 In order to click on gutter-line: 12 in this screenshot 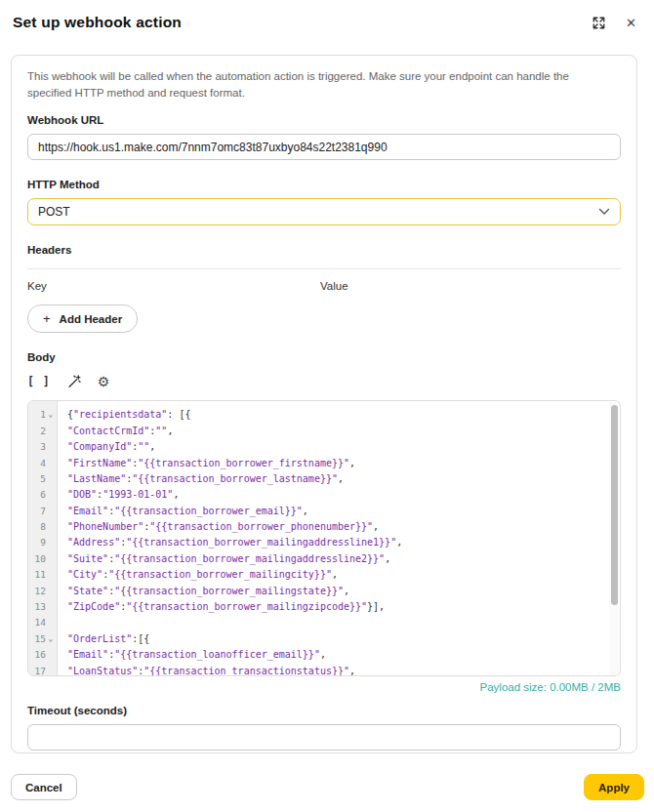, I will do `click(43, 591)`.